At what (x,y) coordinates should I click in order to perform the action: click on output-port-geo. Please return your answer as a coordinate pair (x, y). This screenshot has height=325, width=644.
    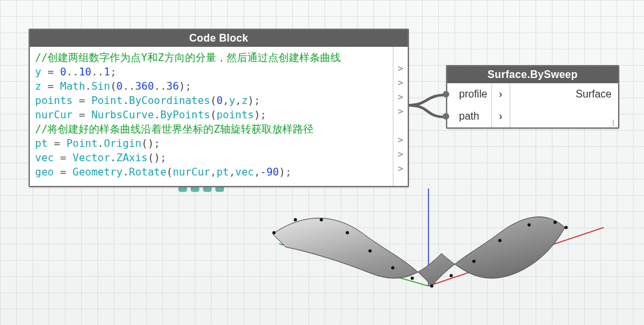
    Looking at the image, I should click on (401, 168).